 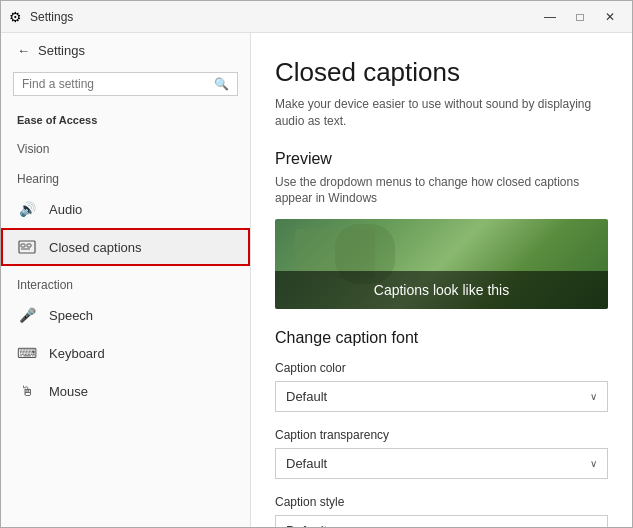 I want to click on sidebar-item-keyboard: ⌨ Keyboard, so click(x=126, y=353).